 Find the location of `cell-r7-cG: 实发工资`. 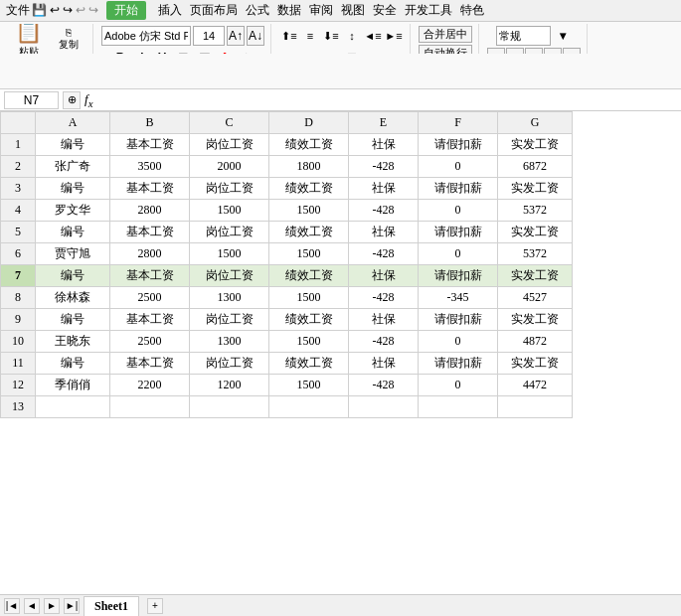

cell-r7-cG: 实发工资 is located at coordinates (535, 276).